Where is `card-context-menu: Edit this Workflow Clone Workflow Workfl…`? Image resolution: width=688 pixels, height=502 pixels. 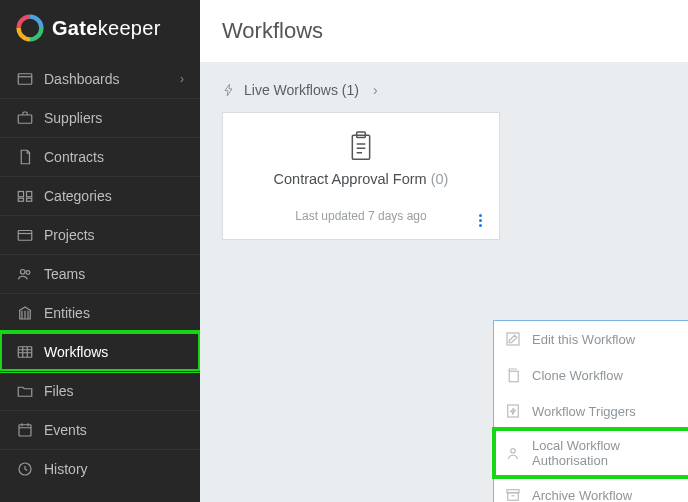 card-context-menu: Edit this Workflow Clone Workflow Workfl… is located at coordinates (590, 411).